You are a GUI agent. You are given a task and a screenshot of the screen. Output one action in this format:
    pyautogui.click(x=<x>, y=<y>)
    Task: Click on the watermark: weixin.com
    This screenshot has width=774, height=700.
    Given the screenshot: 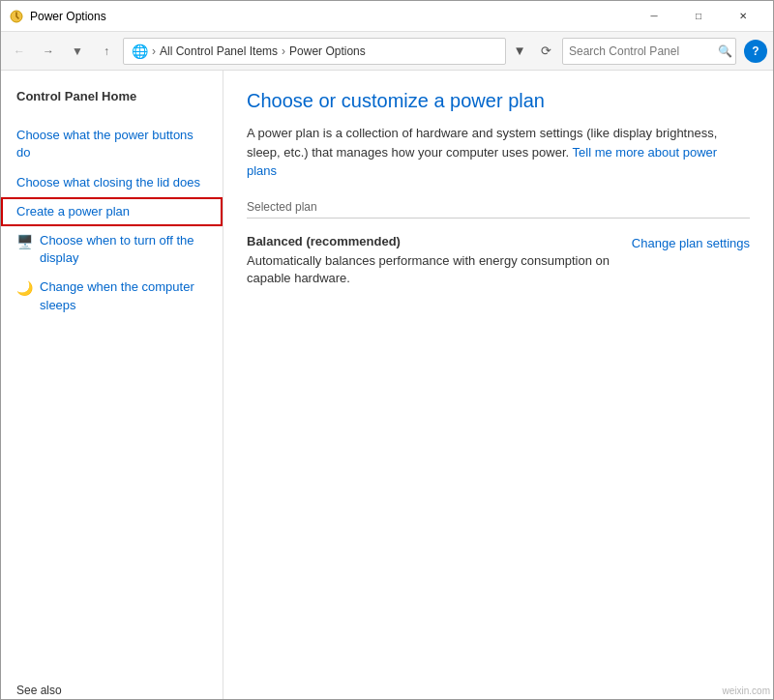 What is the action you would take?
    pyautogui.click(x=747, y=690)
    